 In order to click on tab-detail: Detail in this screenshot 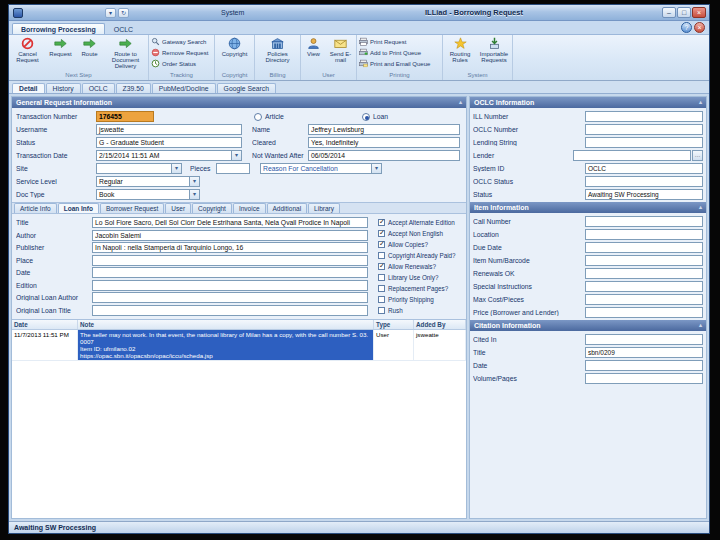, I will do `click(28, 88)`.